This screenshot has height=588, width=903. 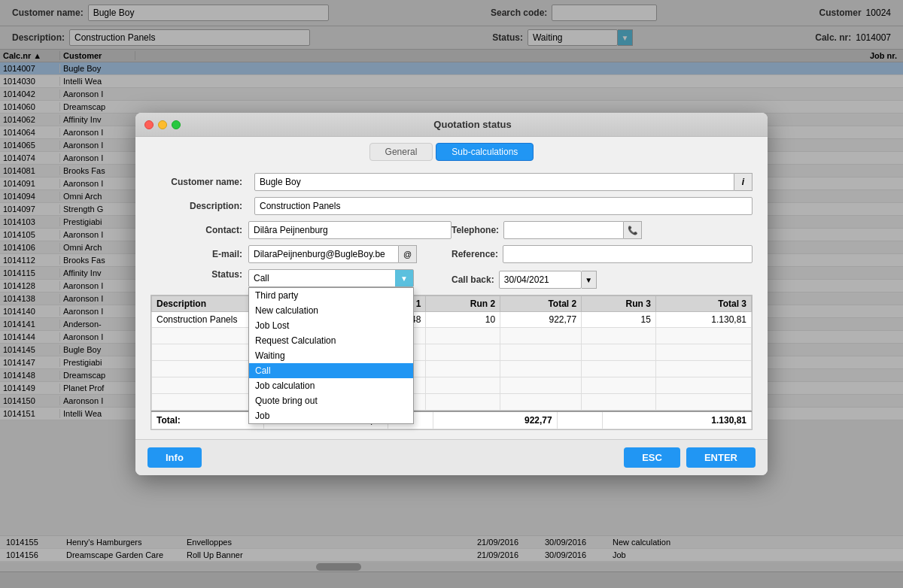 What do you see at coordinates (541, 304) in the screenshot?
I see `col-header-total2: Total 2` at bounding box center [541, 304].